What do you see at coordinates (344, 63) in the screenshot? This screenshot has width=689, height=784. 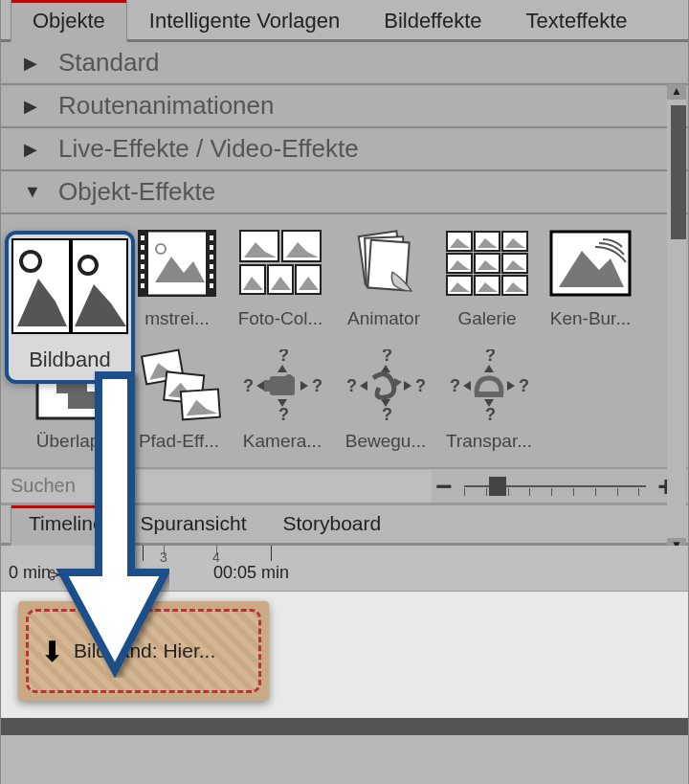 I see `accordion-standard: ▶ Standard` at bounding box center [344, 63].